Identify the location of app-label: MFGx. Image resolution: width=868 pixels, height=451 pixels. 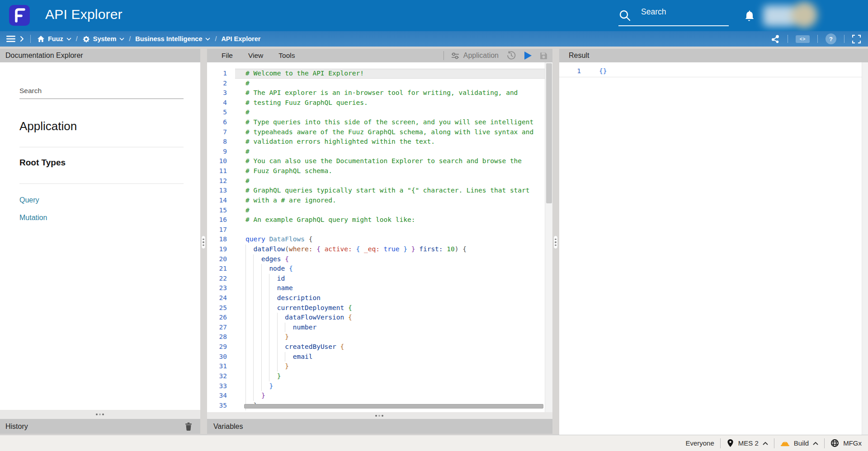
(853, 443).